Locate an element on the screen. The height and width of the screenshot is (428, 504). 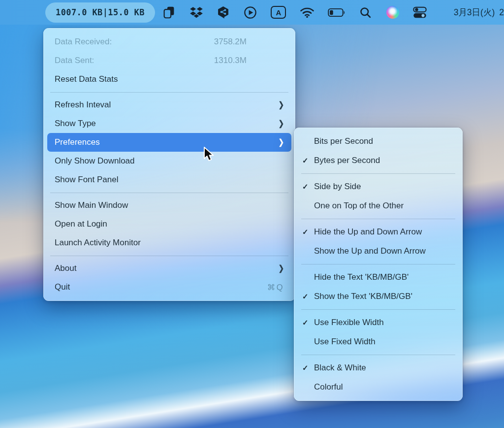
menu-item-use-flexible-width: ✓Use Flexible Width is located at coordinates (378, 323).